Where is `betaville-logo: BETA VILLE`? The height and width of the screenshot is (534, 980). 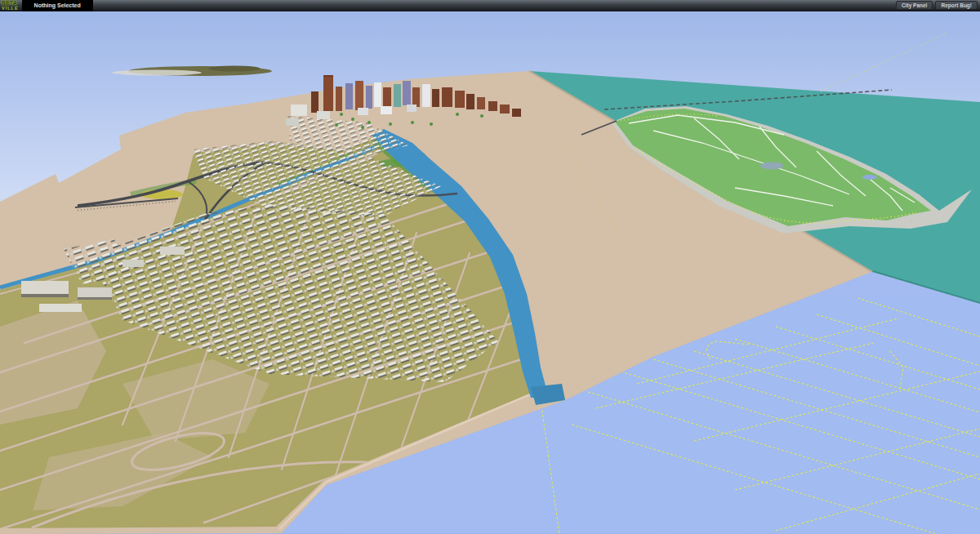
betaville-logo: BETA VILLE is located at coordinates (10, 6).